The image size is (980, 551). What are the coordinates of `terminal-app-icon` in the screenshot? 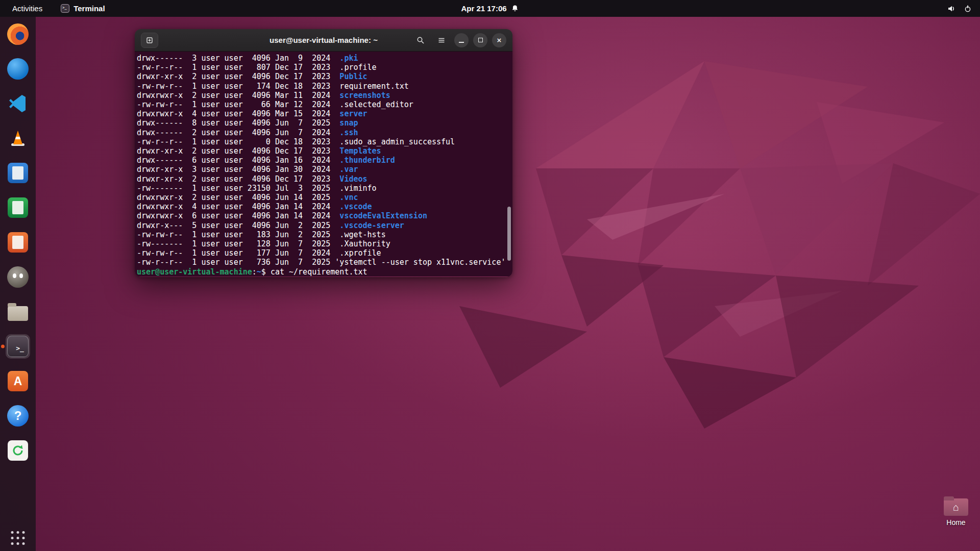 It's located at (65, 8).